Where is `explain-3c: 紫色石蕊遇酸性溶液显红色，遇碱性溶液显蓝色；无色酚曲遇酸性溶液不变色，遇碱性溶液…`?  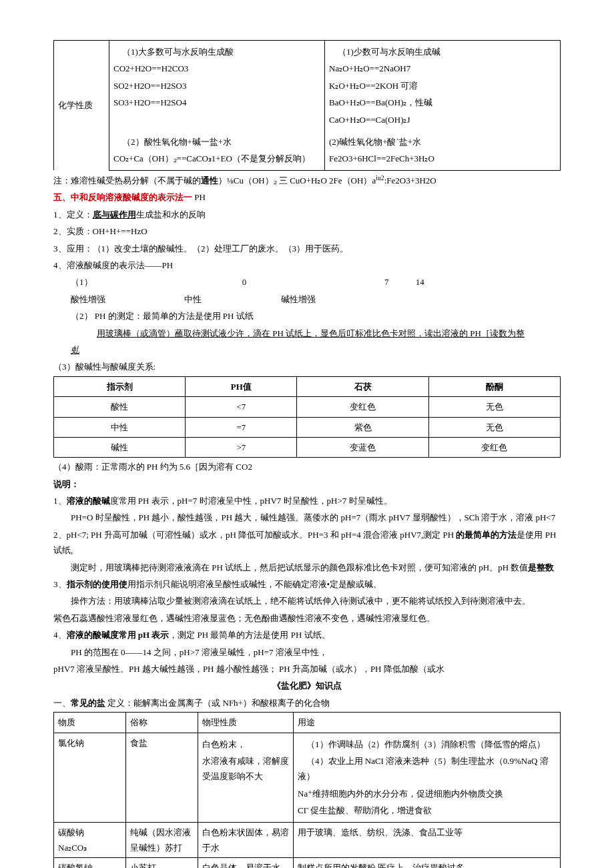
explain-3c: 紫色石蕊遇酸性溶液显红色，遇碱性溶液显蓝色；无色酚曲遇酸性溶液不变色，遇碱性溶液… is located at coordinates (307, 618).